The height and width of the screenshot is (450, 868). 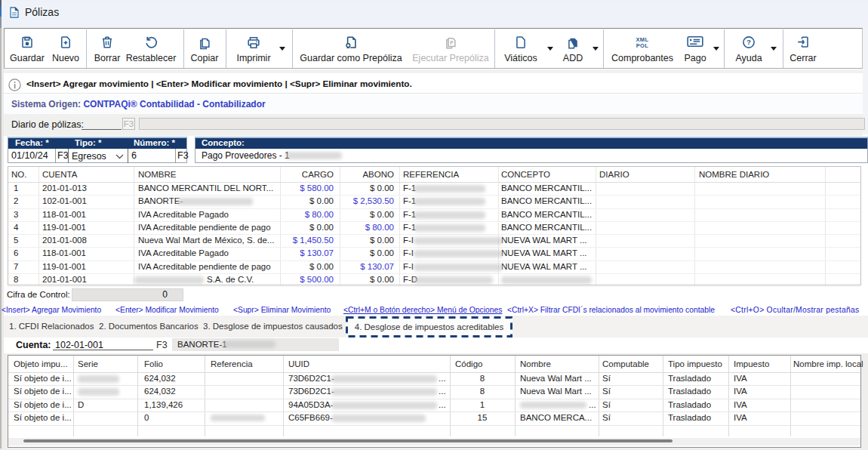 I want to click on svg-text: POL, so click(x=643, y=45).